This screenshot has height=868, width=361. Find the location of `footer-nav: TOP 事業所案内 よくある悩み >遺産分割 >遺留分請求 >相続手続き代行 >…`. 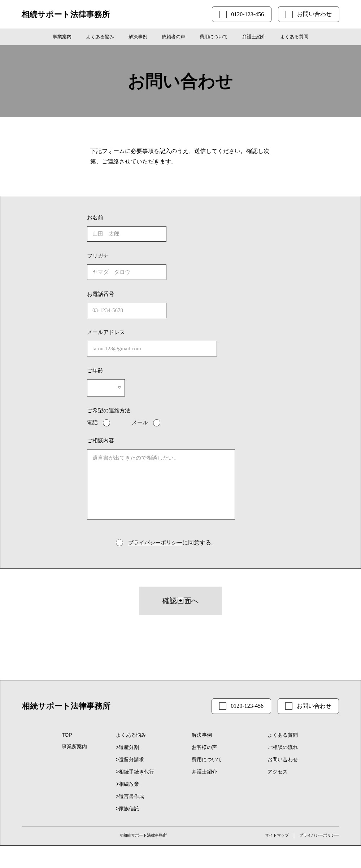

footer-nav: TOP 事業所案内 よくある悩み >遺産分割 >遺留分請求 >相続手続き代行 >… is located at coordinates (180, 772).